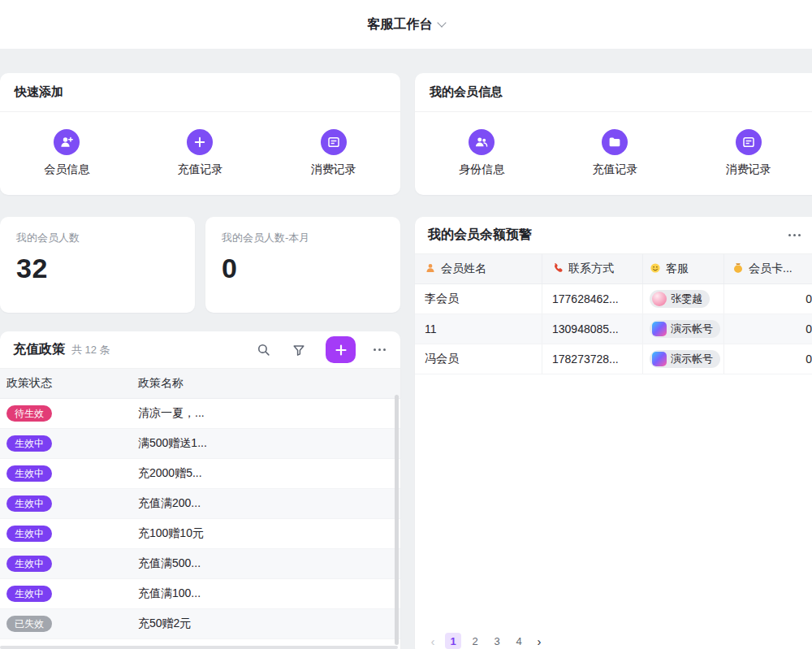 The height and width of the screenshot is (649, 812). I want to click on policy-name: 充值满500..., so click(266, 564).